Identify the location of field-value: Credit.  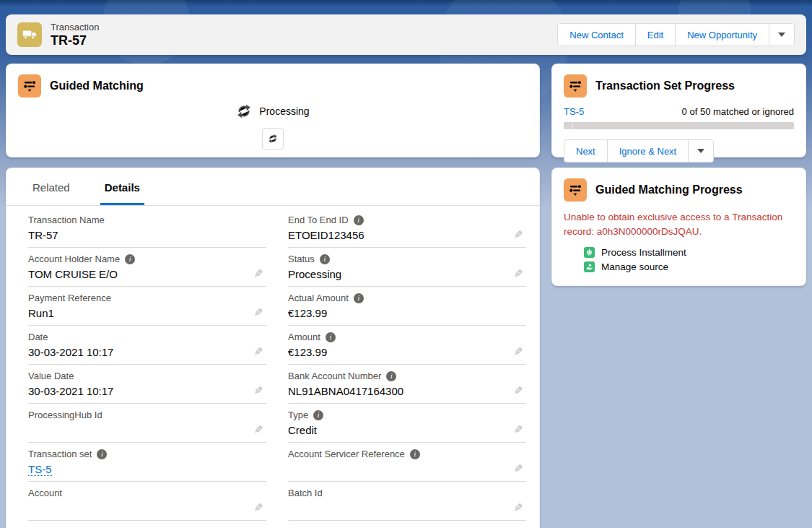
(407, 431).